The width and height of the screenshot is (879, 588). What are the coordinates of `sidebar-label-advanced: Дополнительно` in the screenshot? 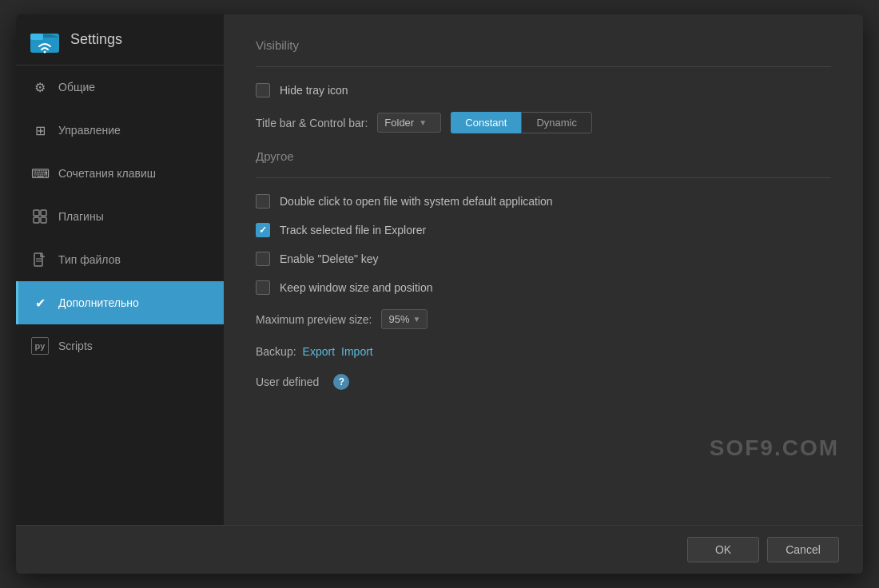 It's located at (99, 303).